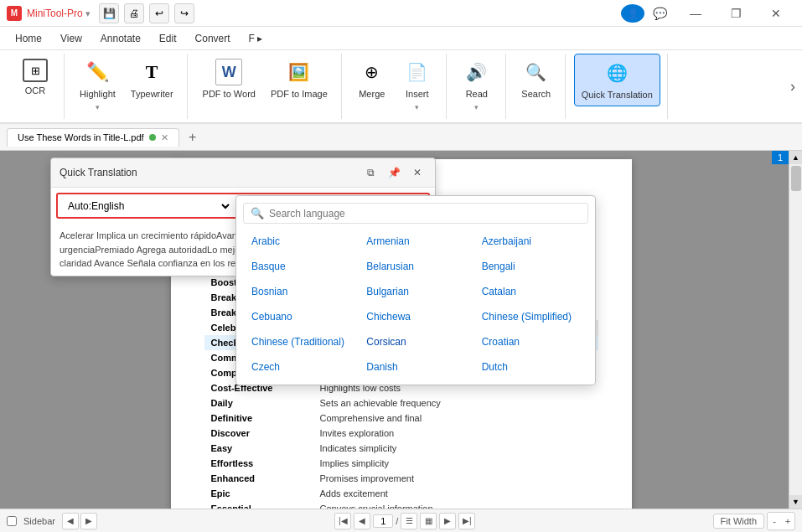  What do you see at coordinates (401, 87) in the screenshot?
I see `ribbon: ⊞ OCR ✏️ Highlight ▾ T Typewriter W PDF …` at bounding box center [401, 87].